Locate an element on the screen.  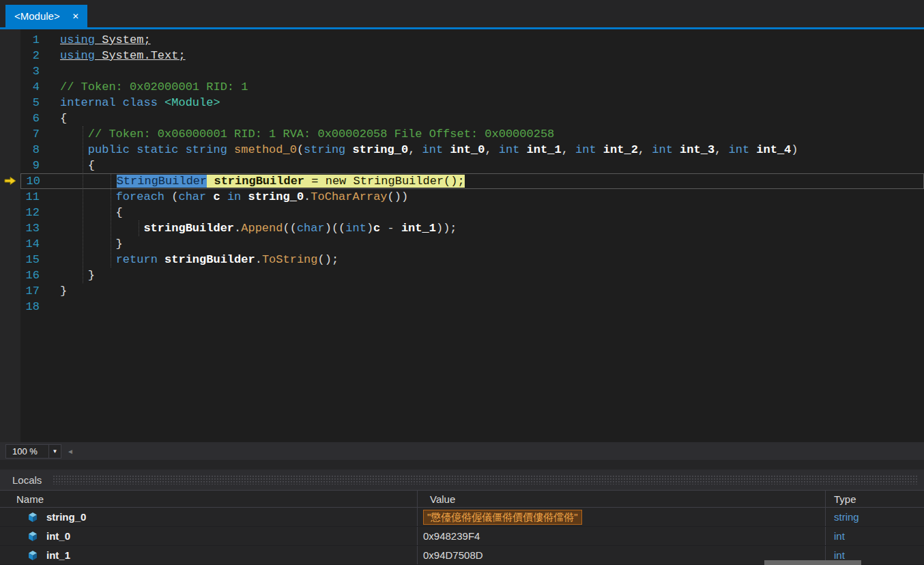
code-line: 8 public static string smethod_0(string … is located at coordinates (472, 150).